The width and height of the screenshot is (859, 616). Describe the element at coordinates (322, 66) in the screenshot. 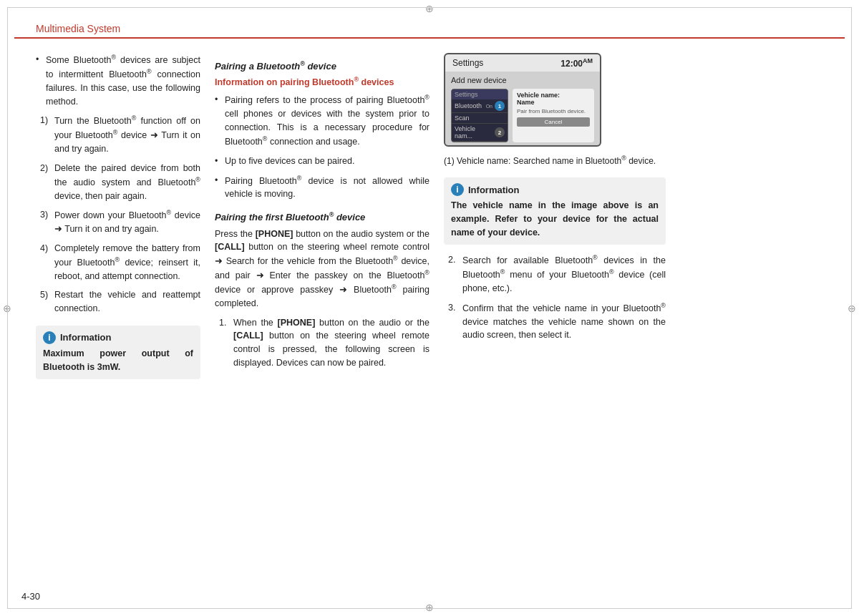

I see `mid-section-title: Pairing a Bluetooth® device` at that location.